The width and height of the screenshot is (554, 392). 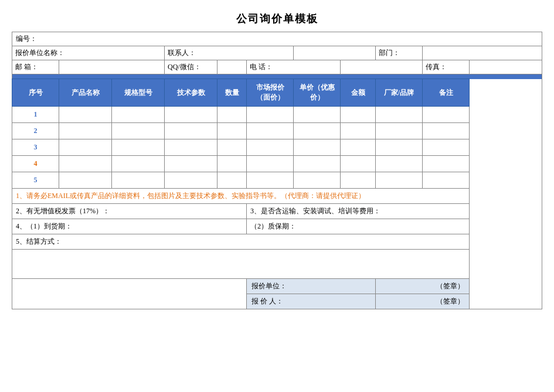 What do you see at coordinates (273, 226) in the screenshot?
I see `note3-right-text: （2）质保期：` at bounding box center [273, 226].